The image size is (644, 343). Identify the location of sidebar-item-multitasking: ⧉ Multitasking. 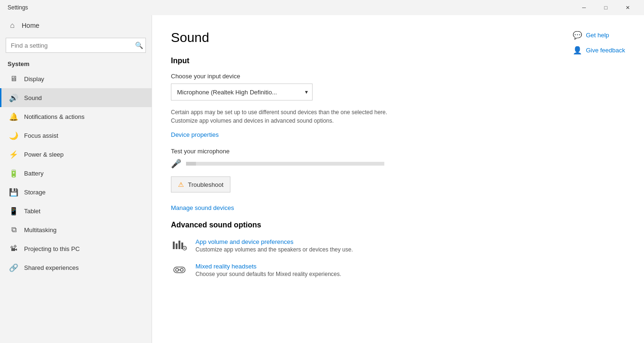
(76, 230).